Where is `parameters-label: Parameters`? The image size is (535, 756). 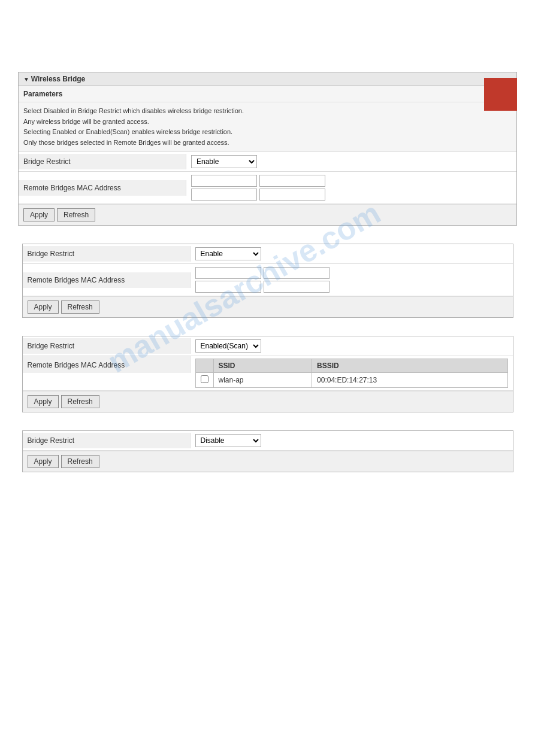 parameters-label: Parameters is located at coordinates (267, 95).